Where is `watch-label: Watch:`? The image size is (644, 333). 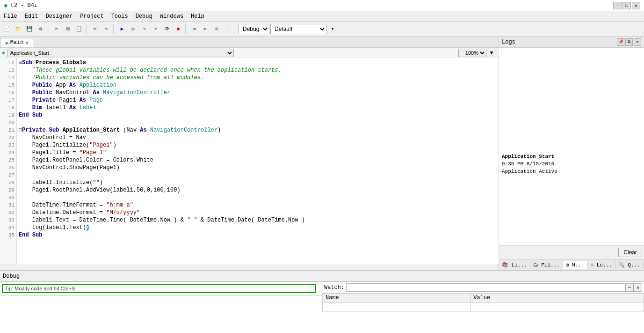
watch-label: Watch: is located at coordinates (334, 288).